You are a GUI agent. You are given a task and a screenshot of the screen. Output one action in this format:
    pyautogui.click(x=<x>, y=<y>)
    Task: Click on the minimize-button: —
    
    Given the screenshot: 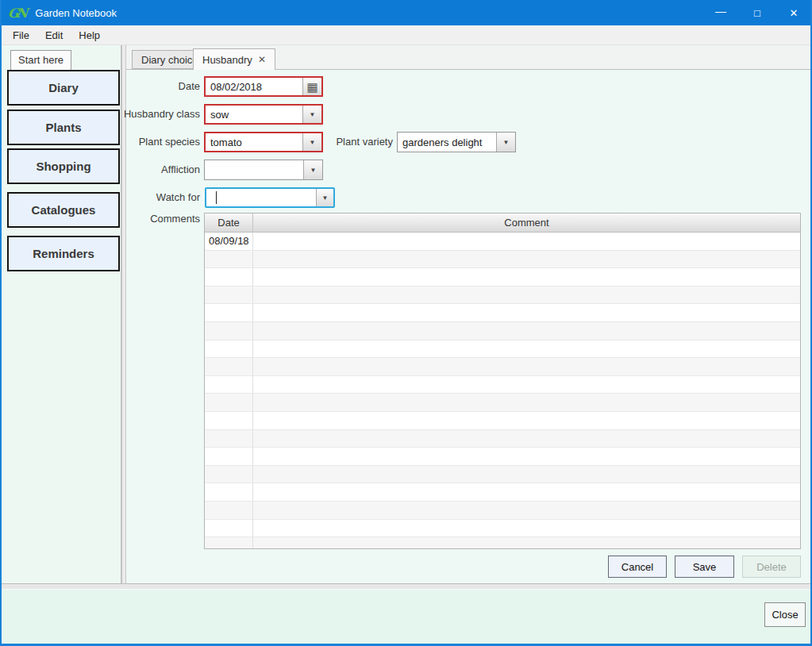 What is the action you would take?
    pyautogui.click(x=721, y=13)
    